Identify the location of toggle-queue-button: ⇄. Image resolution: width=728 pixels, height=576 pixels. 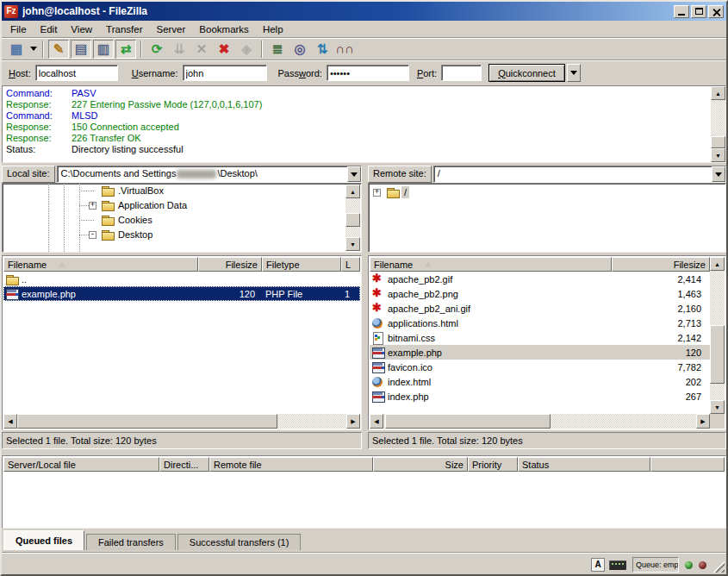
(126, 49).